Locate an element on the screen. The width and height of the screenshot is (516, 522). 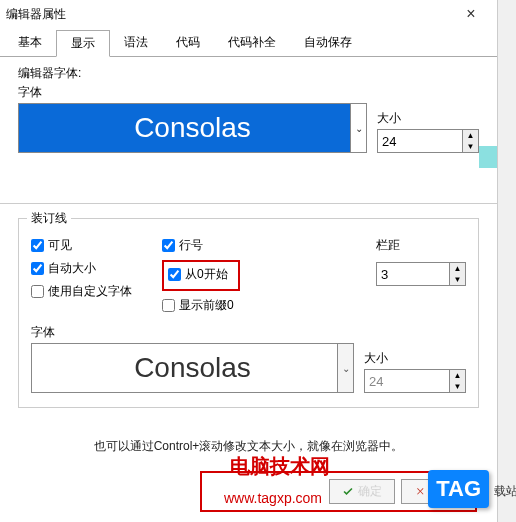
checkbox-from-zero-input is located at coordinates (174, 274).